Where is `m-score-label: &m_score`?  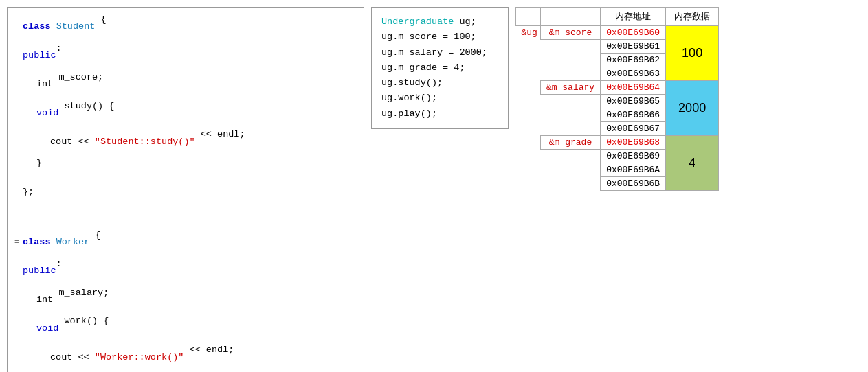
m-score-label: &m_score is located at coordinates (570, 33).